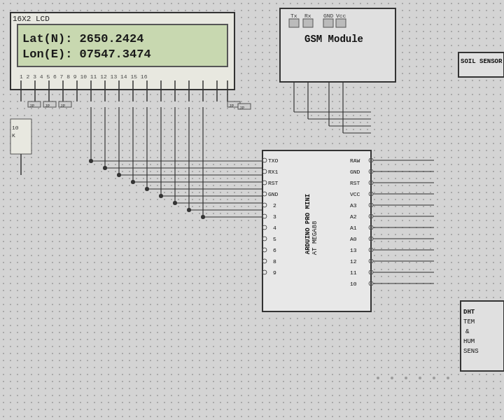  Describe the element at coordinates (356, 195) in the screenshot. I see `svg-text: VCC` at that location.